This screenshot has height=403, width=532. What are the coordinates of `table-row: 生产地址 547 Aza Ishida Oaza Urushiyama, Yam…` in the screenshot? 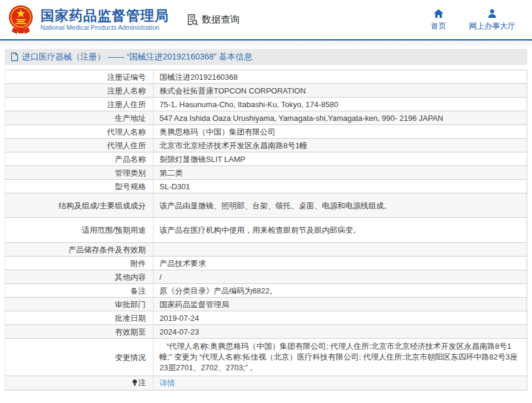 It's located at (267, 118).